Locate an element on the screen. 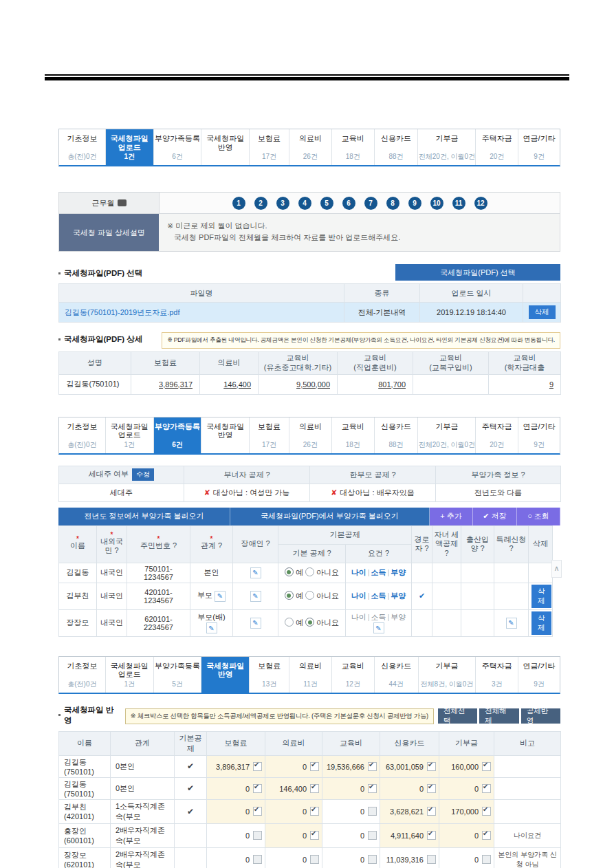 This screenshot has height=868, width=614. tab-tabbar-upload-0: 기초정보총(전)0건 is located at coordinates (83, 147).